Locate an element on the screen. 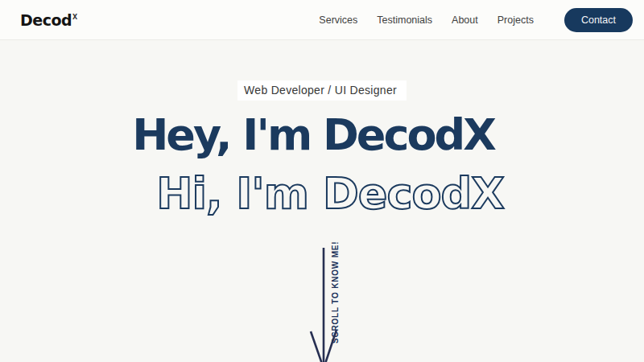 This screenshot has width=644, height=362. nav-item-testimonials: Testimonials is located at coordinates (404, 20).